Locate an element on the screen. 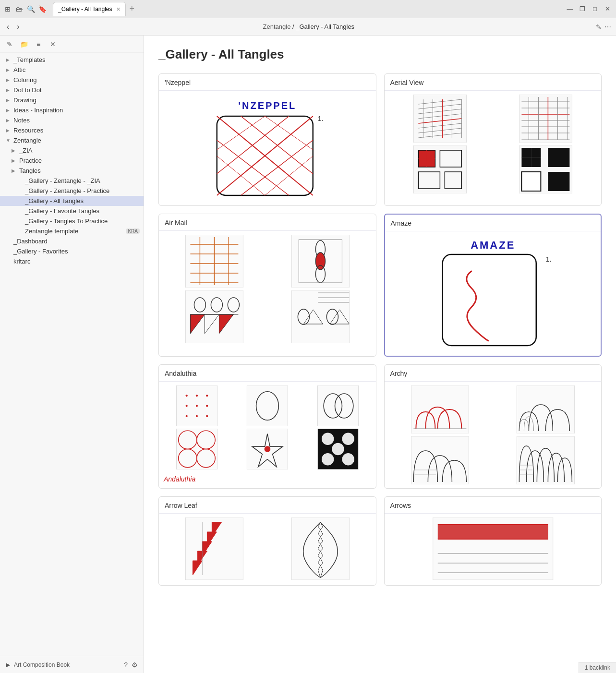  sidebar-item-label: _Dashboard is located at coordinates (77, 241).